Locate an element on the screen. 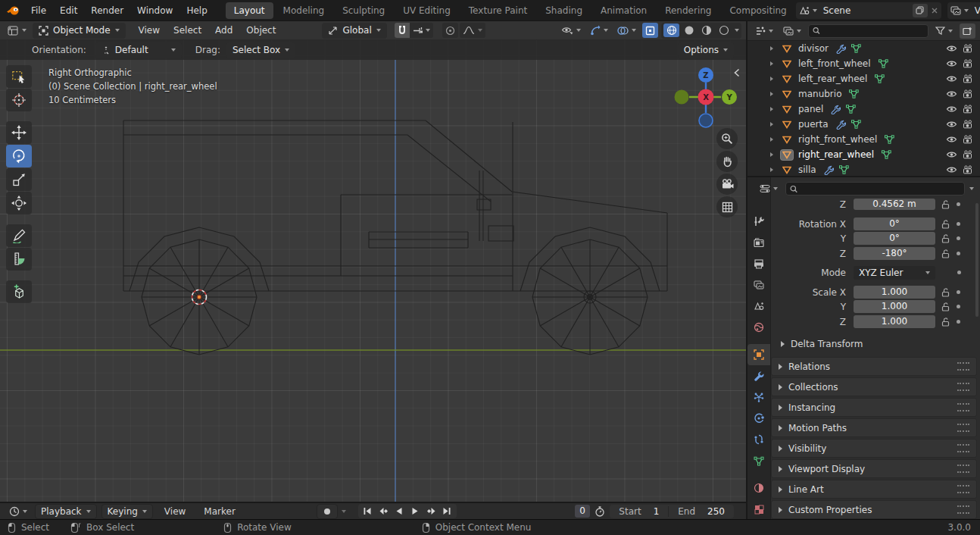 The image size is (980, 535). lock-icon is located at coordinates (945, 239).